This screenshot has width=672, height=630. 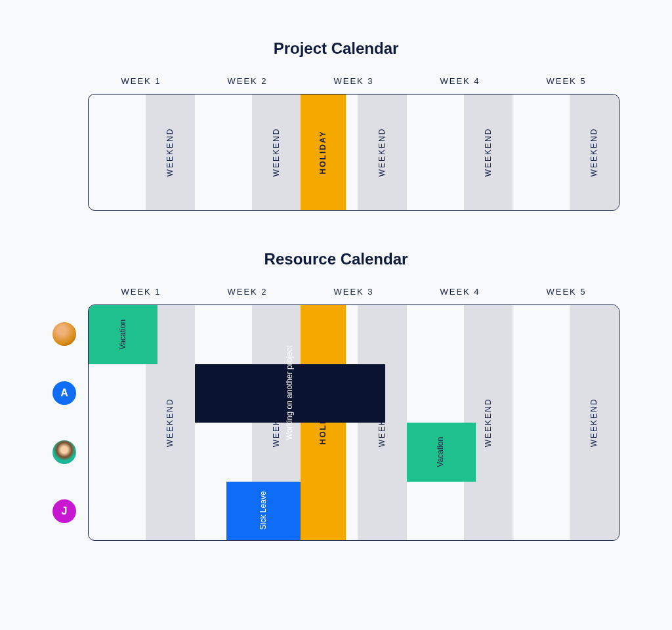 I want to click on bar-working: Working on another project, so click(x=290, y=394).